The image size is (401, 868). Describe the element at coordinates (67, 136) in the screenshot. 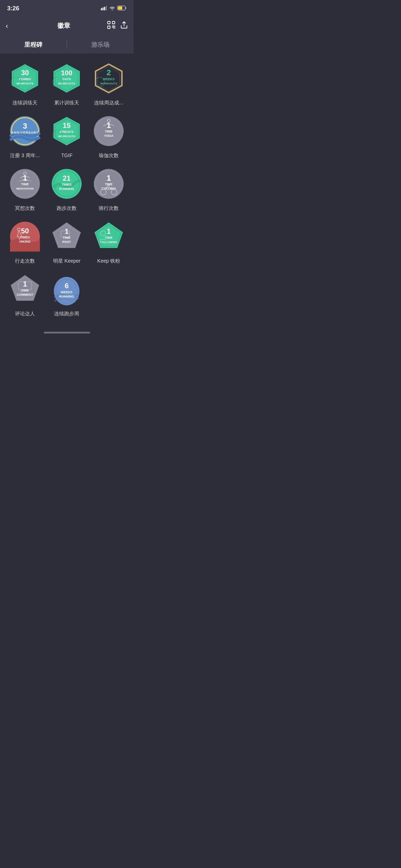

I see `badge-tgif: 15 FRIDAYS WORKOUTS TGIF` at that location.